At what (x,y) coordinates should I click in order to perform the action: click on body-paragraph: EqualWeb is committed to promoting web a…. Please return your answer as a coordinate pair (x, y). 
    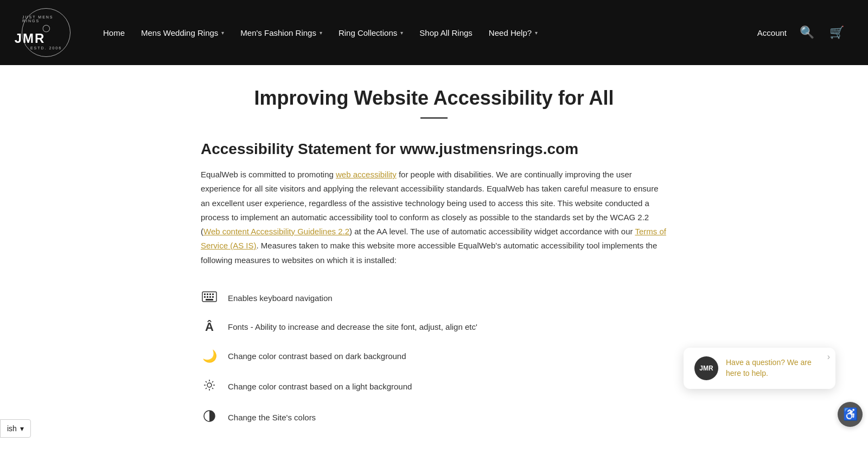
    Looking at the image, I should click on (434, 218).